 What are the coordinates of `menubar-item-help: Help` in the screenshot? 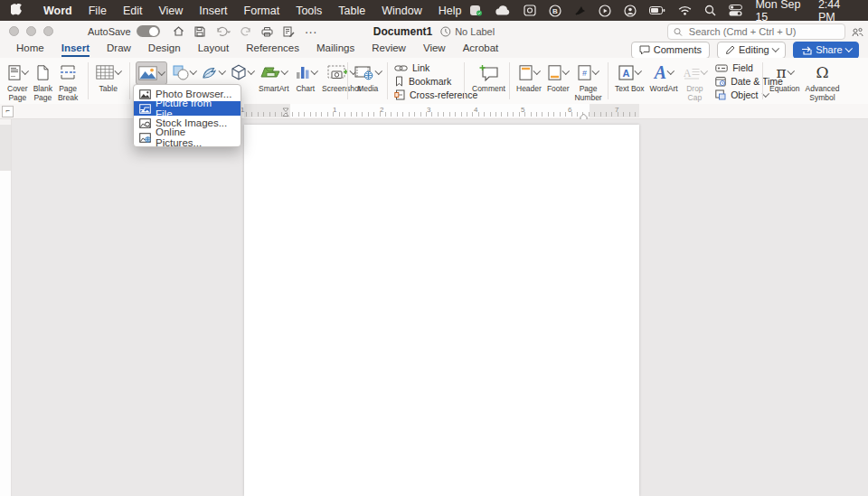 It's located at (450, 11).